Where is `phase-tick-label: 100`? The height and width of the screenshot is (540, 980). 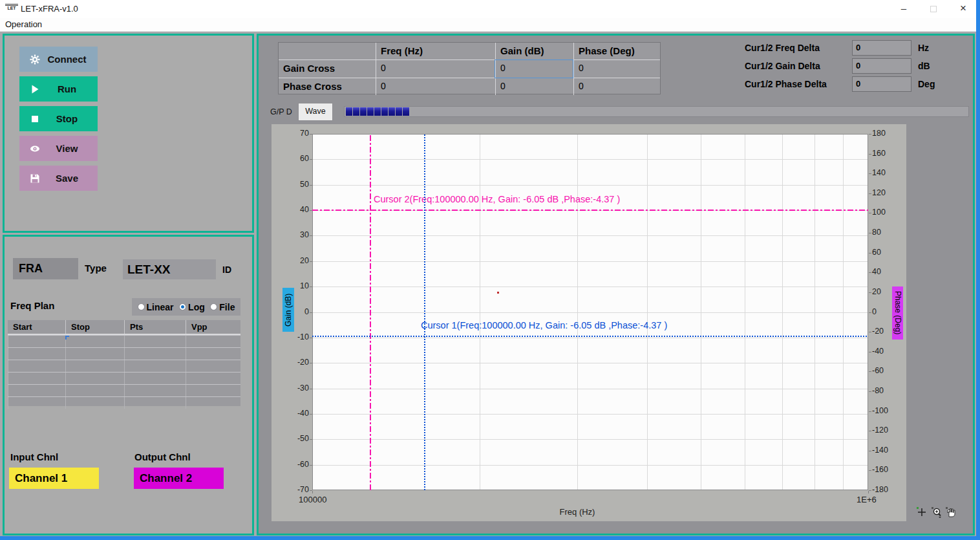
phase-tick-label: 100 is located at coordinates (885, 212).